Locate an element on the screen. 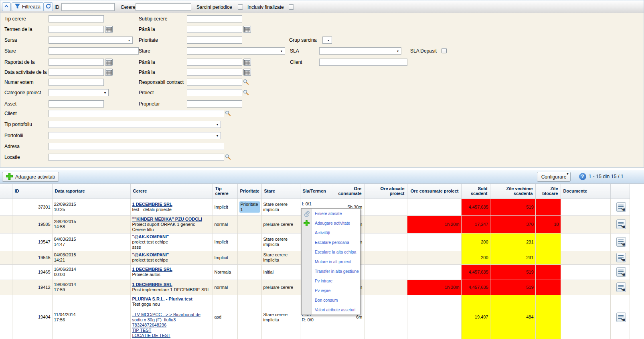 This screenshot has height=339, width=644. proprietar-input is located at coordinates (215, 104).